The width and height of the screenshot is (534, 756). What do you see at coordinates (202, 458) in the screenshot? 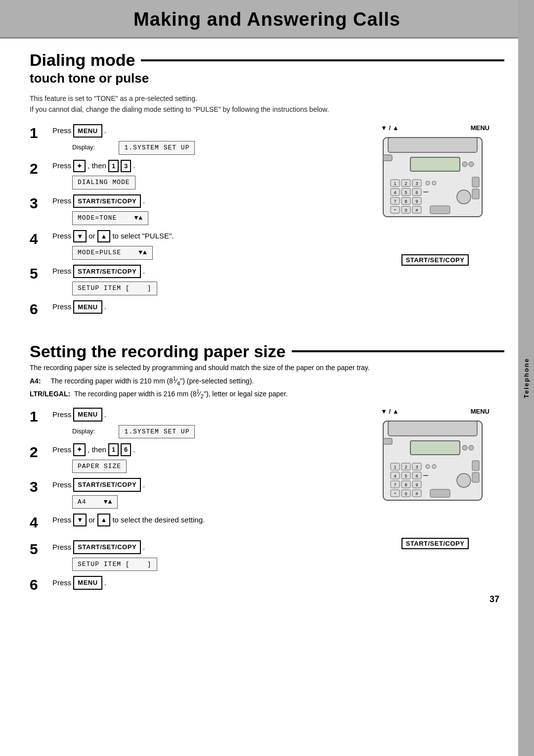
I see `s2-step-2-content: Press ✦ , then 1 6 . PAPER SIZE` at bounding box center [202, 458].